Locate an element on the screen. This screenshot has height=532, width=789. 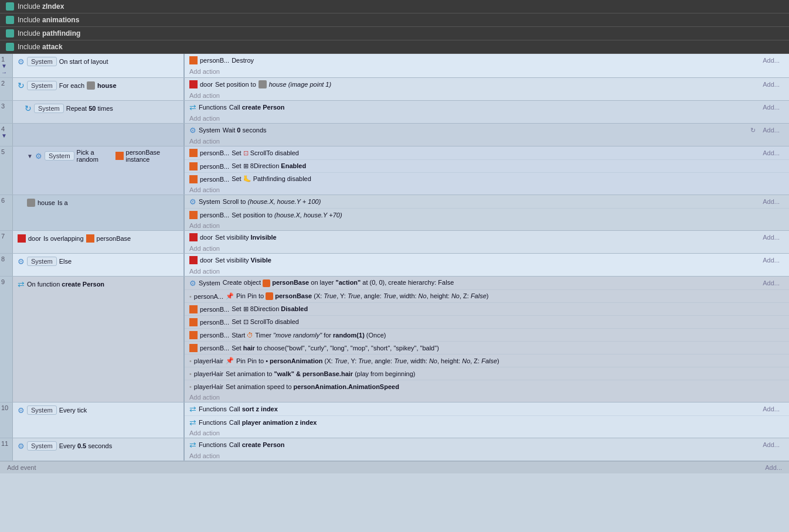
condition-8-1: ⚙ System Else is located at coordinates (98, 261).